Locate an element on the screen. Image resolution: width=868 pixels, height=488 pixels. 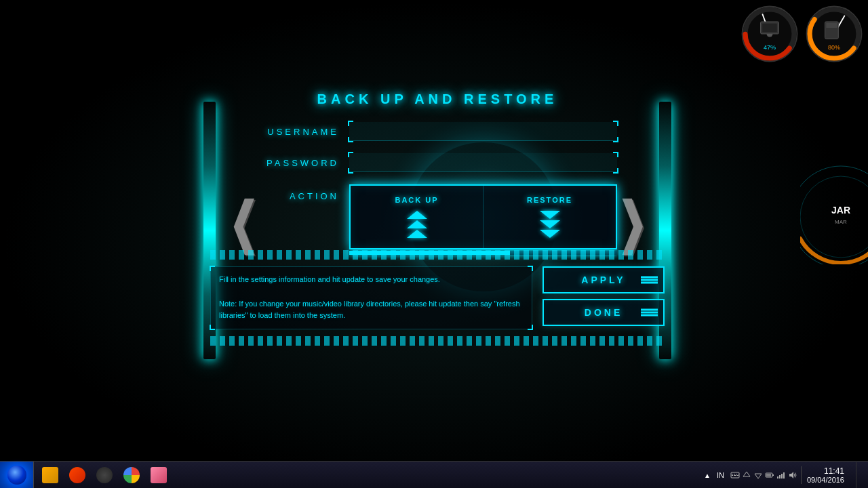
password-input is located at coordinates (483, 163).